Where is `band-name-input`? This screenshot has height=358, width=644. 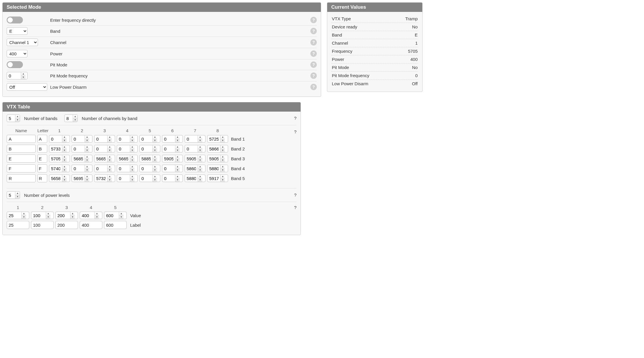 band-name-input is located at coordinates (21, 168).